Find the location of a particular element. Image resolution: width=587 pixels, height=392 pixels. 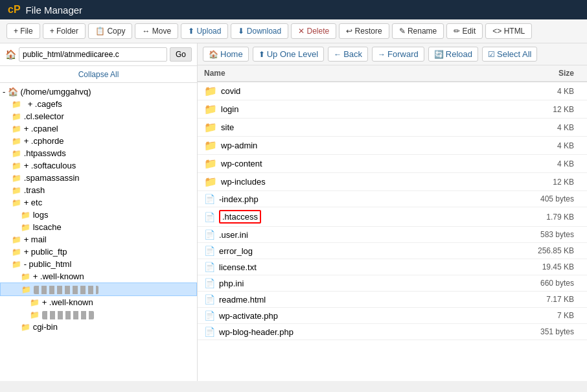

sidebar-path-bar: 🏠 Go is located at coordinates (98, 54).